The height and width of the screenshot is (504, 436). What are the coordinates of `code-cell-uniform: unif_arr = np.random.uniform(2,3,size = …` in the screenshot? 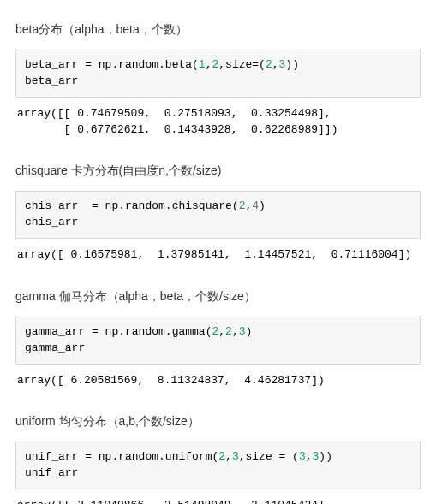 It's located at (218, 465).